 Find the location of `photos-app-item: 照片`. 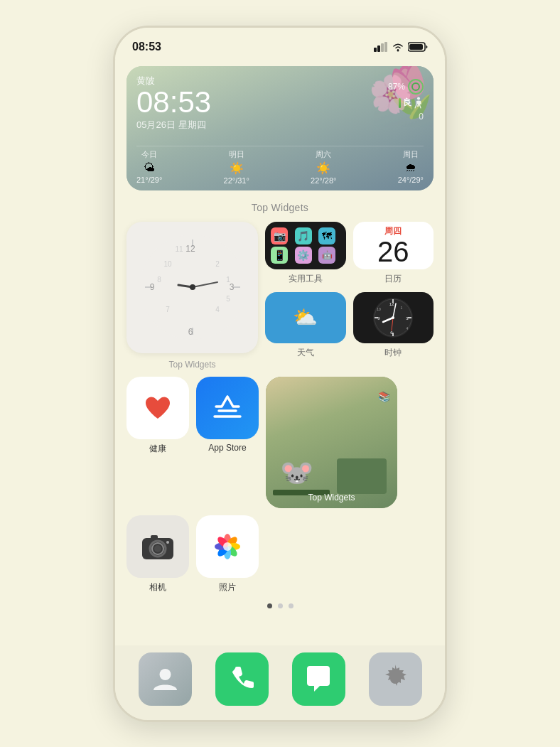

photos-app-item: 照片 is located at coordinates (227, 554).